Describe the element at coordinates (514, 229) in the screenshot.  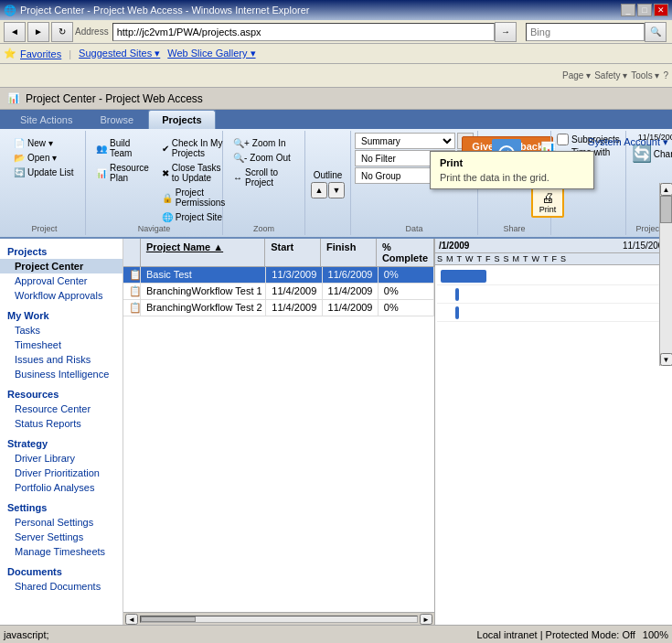
I see `share-group-label: Share` at that location.